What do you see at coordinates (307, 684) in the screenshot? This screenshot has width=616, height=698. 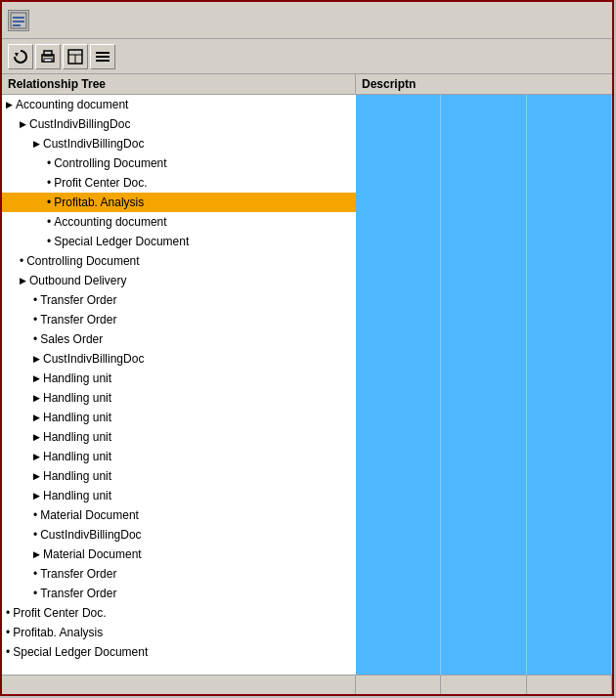 I see `bottom-bar` at bounding box center [307, 684].